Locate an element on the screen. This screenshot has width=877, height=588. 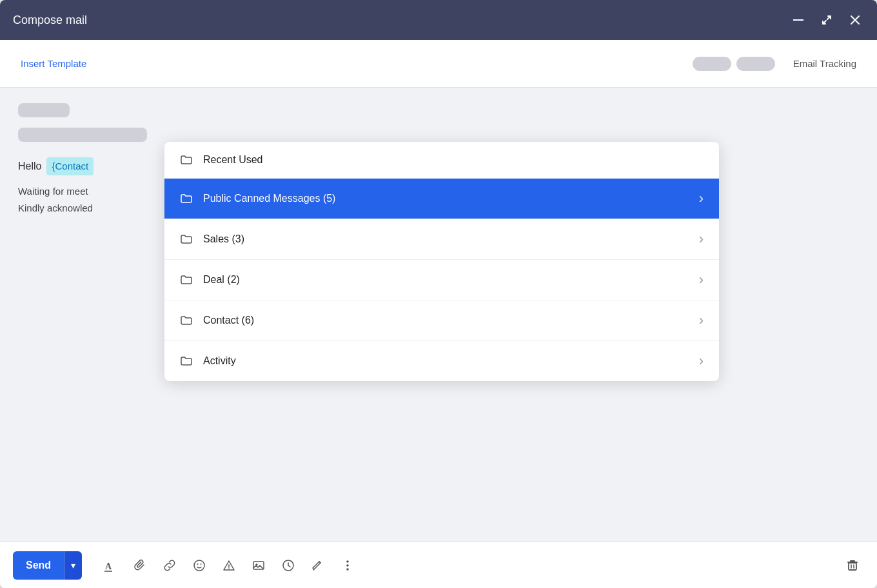
title-bar: Compose mail is located at coordinates (438, 20).